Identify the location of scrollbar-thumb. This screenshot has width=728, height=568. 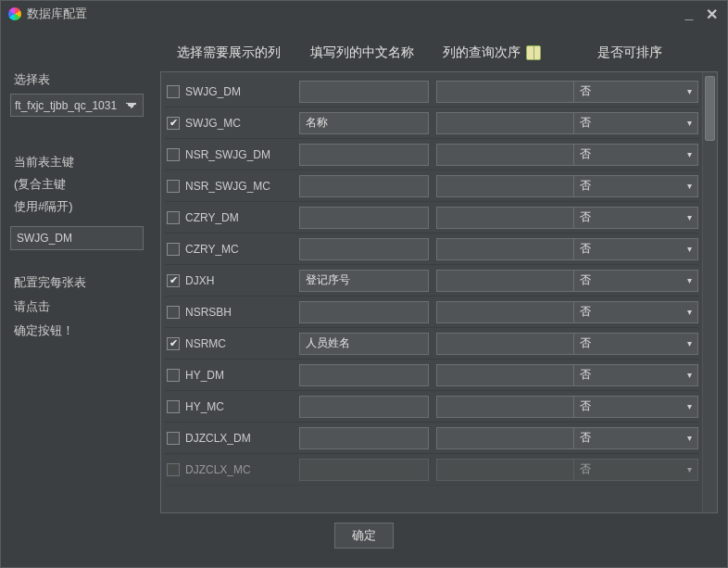
(709, 108).